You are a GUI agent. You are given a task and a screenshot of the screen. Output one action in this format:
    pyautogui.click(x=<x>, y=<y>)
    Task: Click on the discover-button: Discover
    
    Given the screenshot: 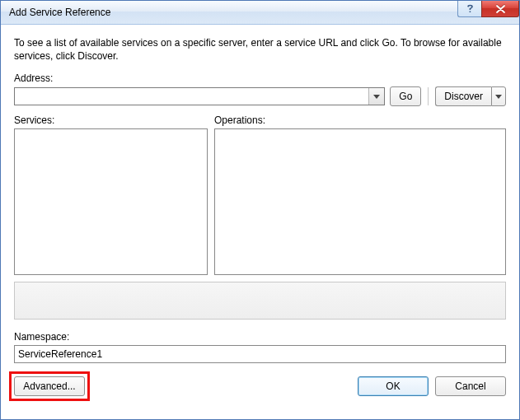 What is the action you would take?
    pyautogui.click(x=463, y=96)
    